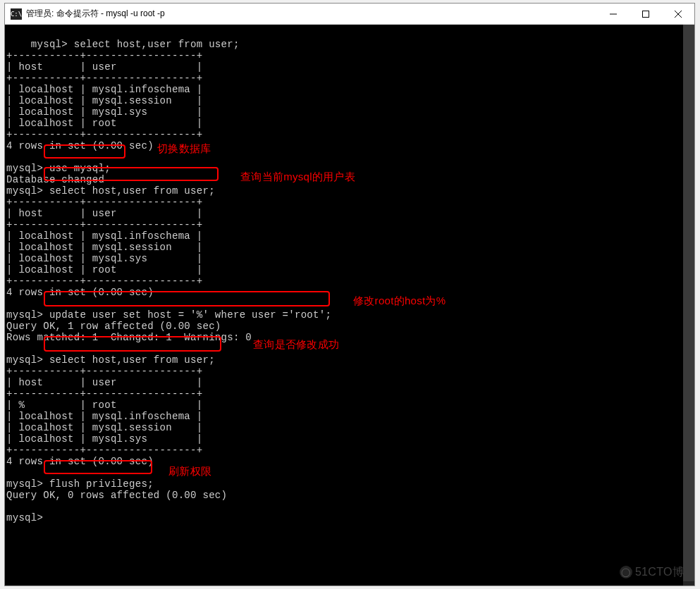 This screenshot has width=700, height=589. What do you see at coordinates (185, 149) in the screenshot?
I see `annotation-label-1: 切换数据库` at bounding box center [185, 149].